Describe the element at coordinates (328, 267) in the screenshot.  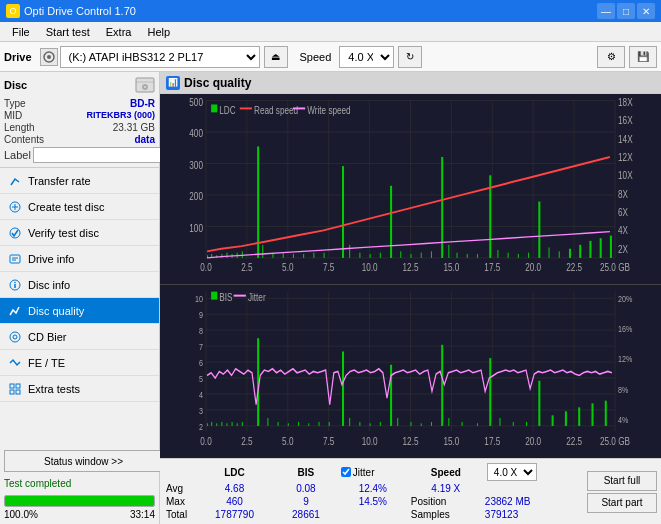
I see `svg-text: 7.5` at that location.